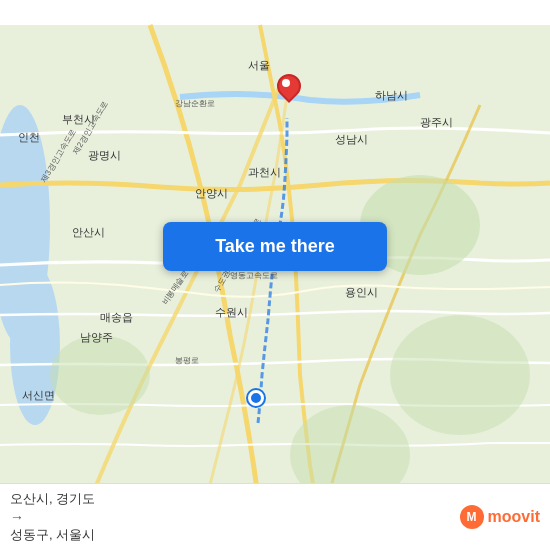  I want to click on city-label-namyang: 남양주, so click(96, 338).